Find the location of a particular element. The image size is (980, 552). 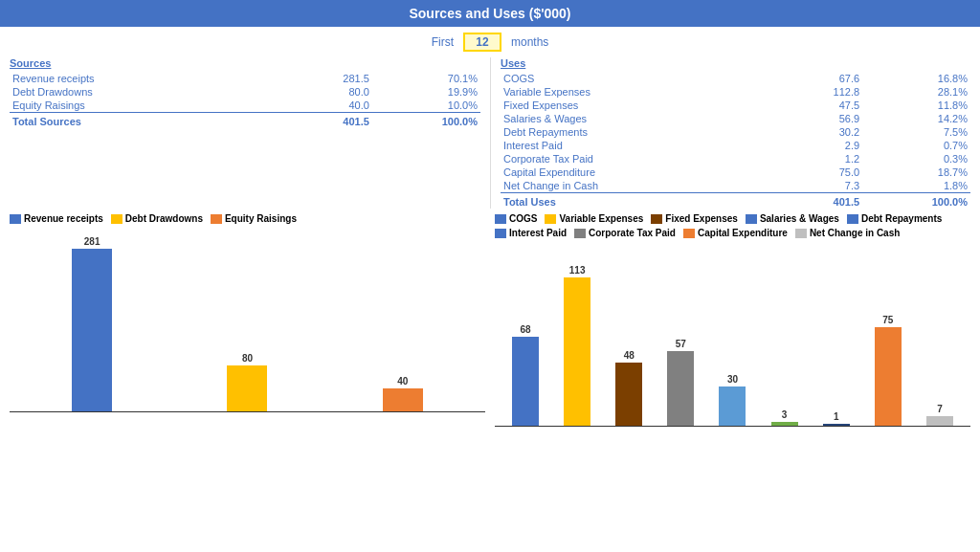

left-bar-group-2: 40 is located at coordinates (403, 394).